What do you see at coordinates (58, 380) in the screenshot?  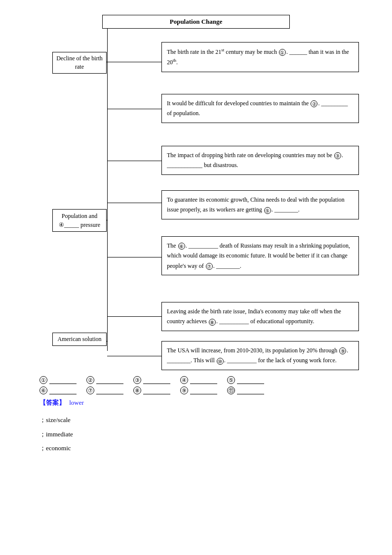 I see `answer-item-1: ①` at bounding box center [58, 380].